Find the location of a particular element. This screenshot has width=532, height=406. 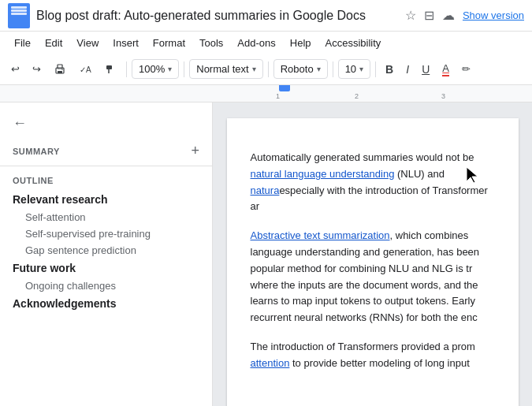

spellcheck-button: ✓A is located at coordinates (85, 69).